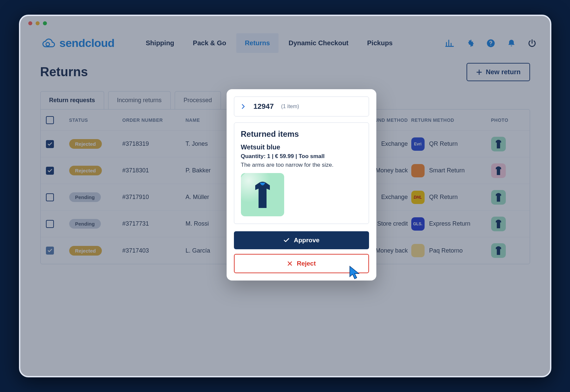  I want to click on approve-label: Approve, so click(307, 240).